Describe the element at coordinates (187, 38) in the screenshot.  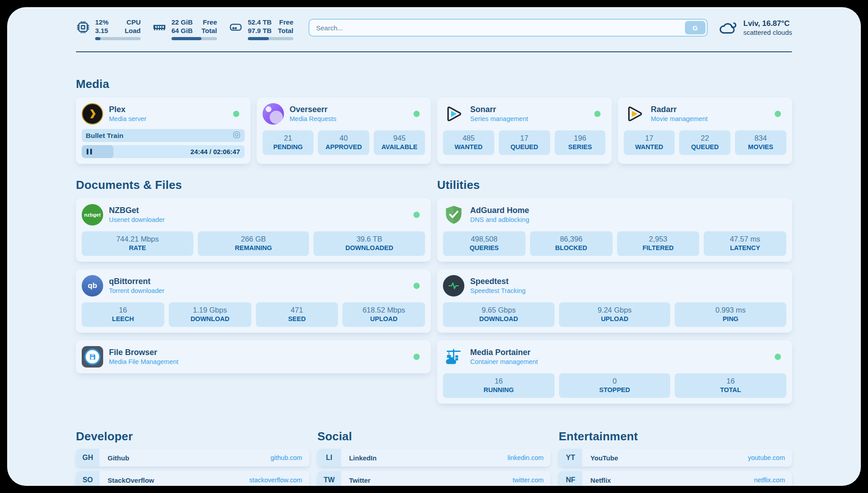
I see `ram-progress-fill` at that location.